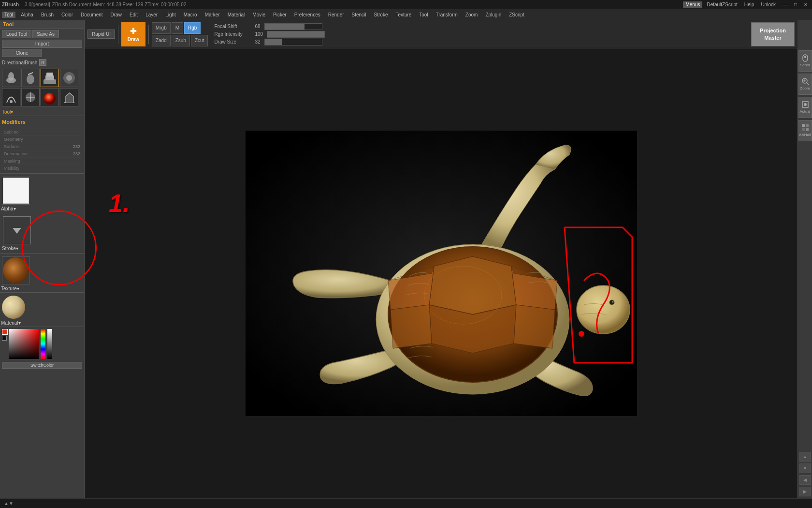 The height and width of the screenshot is (508, 812). What do you see at coordinates (773, 34) in the screenshot?
I see `projection-master-btn: Projection Master` at bounding box center [773, 34].